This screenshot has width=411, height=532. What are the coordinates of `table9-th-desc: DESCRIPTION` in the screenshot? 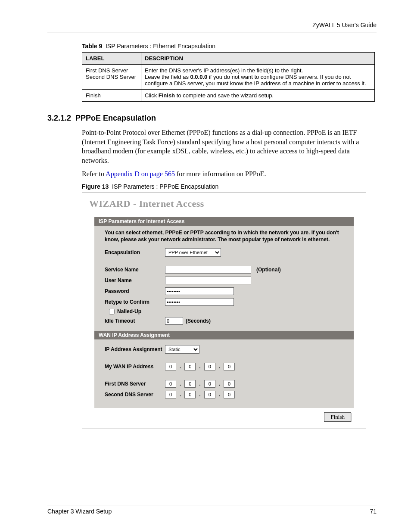 It's located at (258, 59).